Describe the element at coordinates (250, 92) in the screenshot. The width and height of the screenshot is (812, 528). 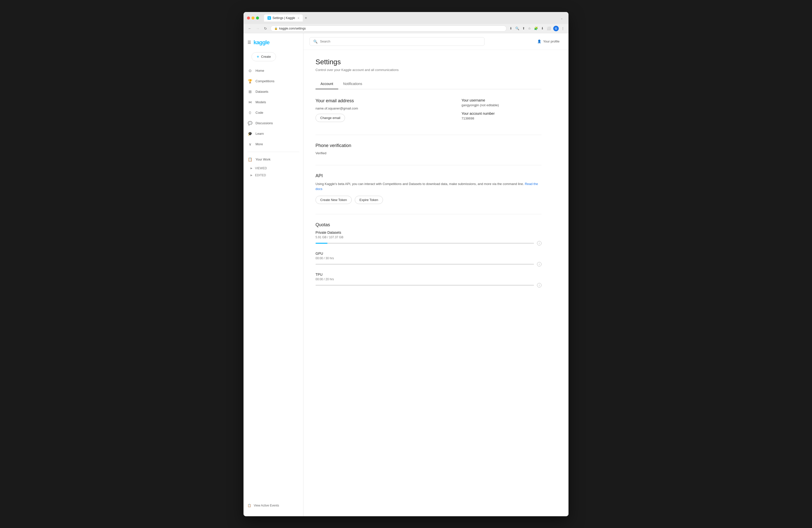
I see `datasets-icon: ⊞` at that location.